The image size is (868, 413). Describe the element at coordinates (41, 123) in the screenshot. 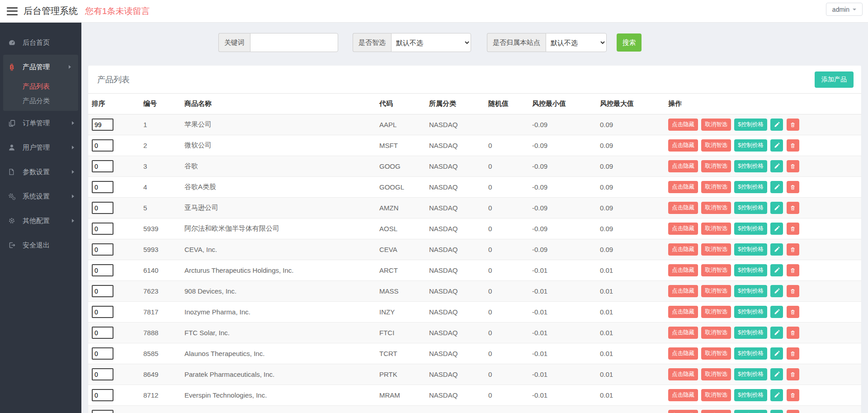

I see `sidebar-item-orders: 订单管理` at that location.